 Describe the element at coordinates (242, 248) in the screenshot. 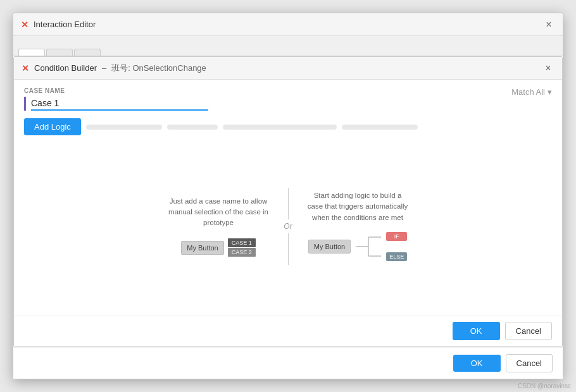

I see `mini-cases: CASE 1 CASE 2` at that location.